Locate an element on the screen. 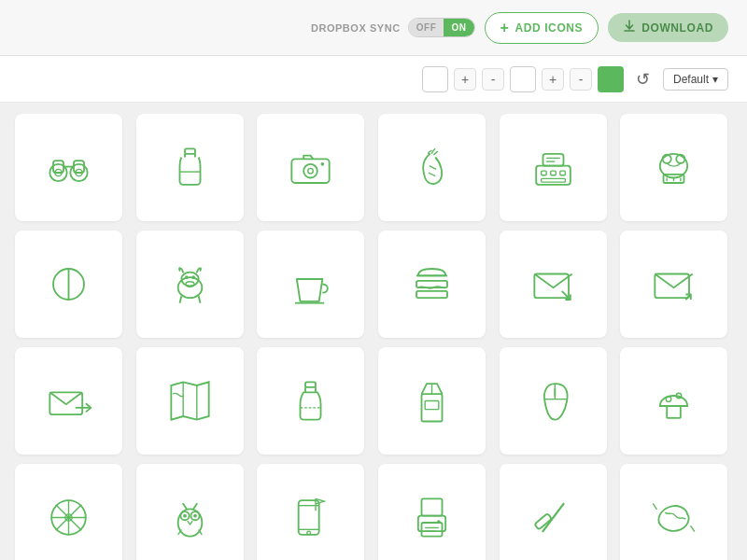 This screenshot has width=747, height=560. toggle-on: ON is located at coordinates (458, 28).